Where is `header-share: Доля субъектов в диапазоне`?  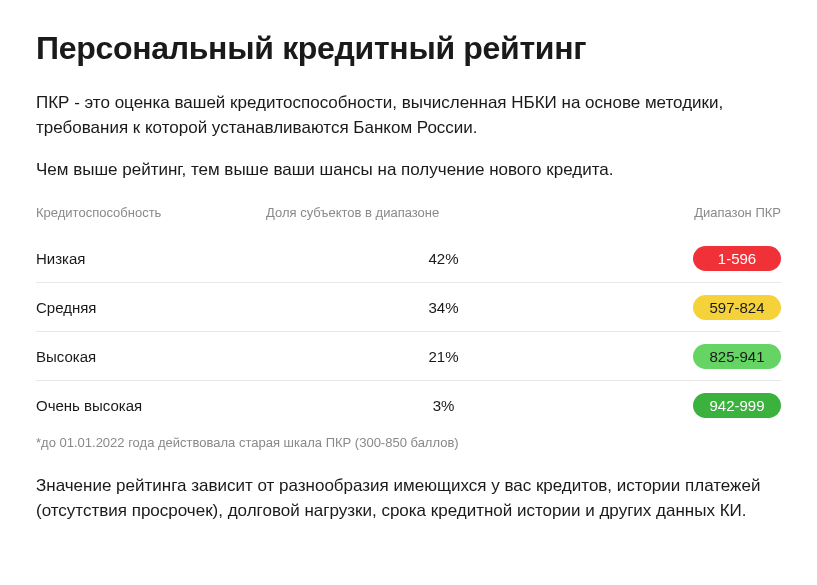
header-share: Доля субъектов в диапазоне is located at coordinates (444, 212).